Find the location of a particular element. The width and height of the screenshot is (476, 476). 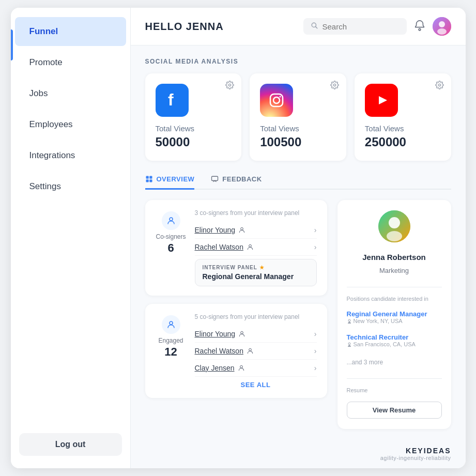

engaged-count: 12 is located at coordinates (171, 352).